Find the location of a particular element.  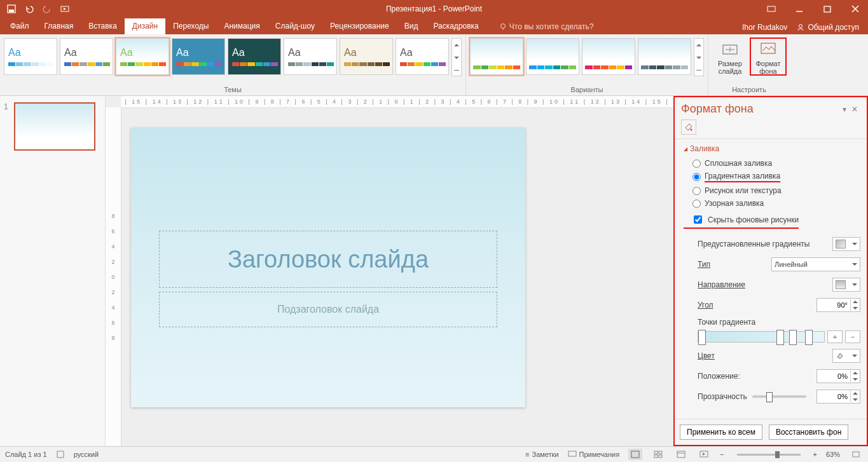

slide-size-icon is located at coordinates (730, 50).